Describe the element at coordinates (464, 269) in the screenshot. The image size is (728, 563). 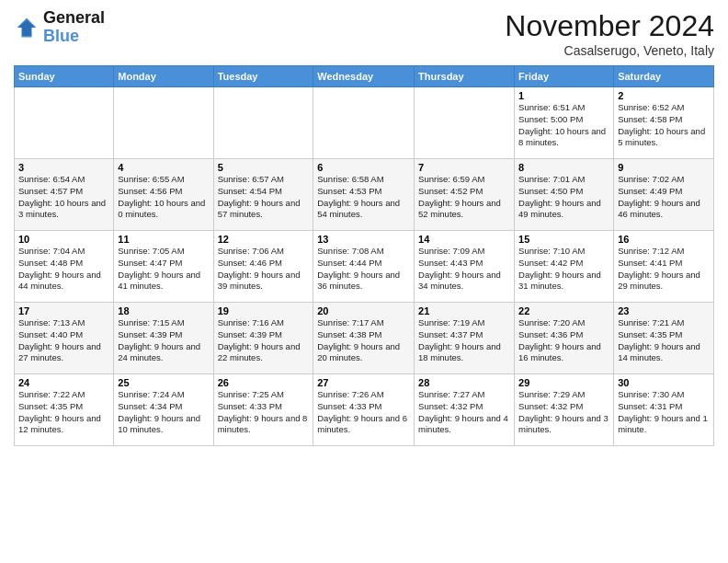
I see `day-info: Sunrise: 7:09 AM Sunset: 4:43 PM Dayligh…` at that location.